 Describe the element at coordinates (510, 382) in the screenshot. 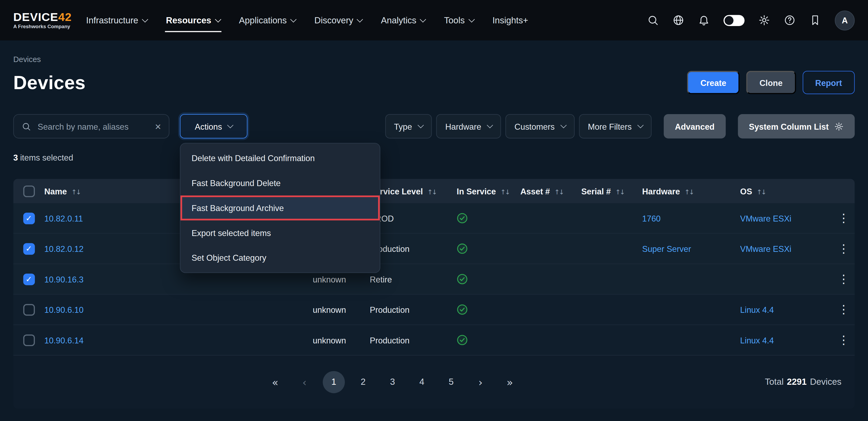

I see `pagination-last: »` at that location.